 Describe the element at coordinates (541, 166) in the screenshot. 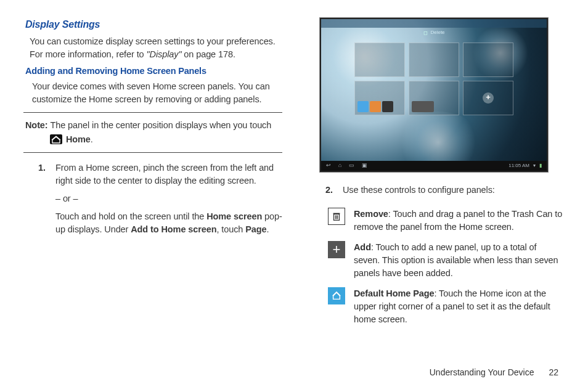

I see `battery-icon: ▮` at that location.